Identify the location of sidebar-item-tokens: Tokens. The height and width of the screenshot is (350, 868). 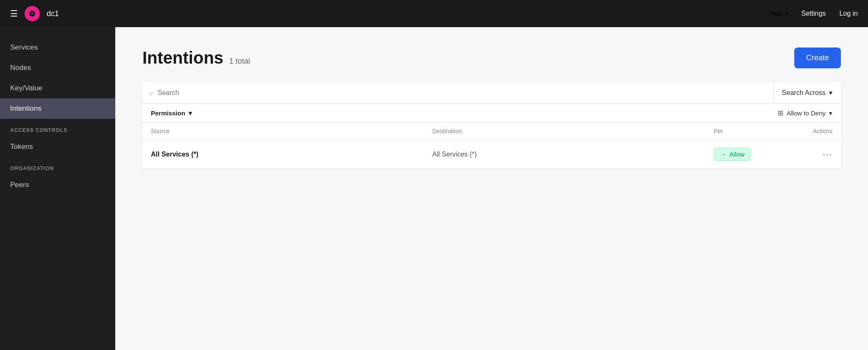
(58, 147).